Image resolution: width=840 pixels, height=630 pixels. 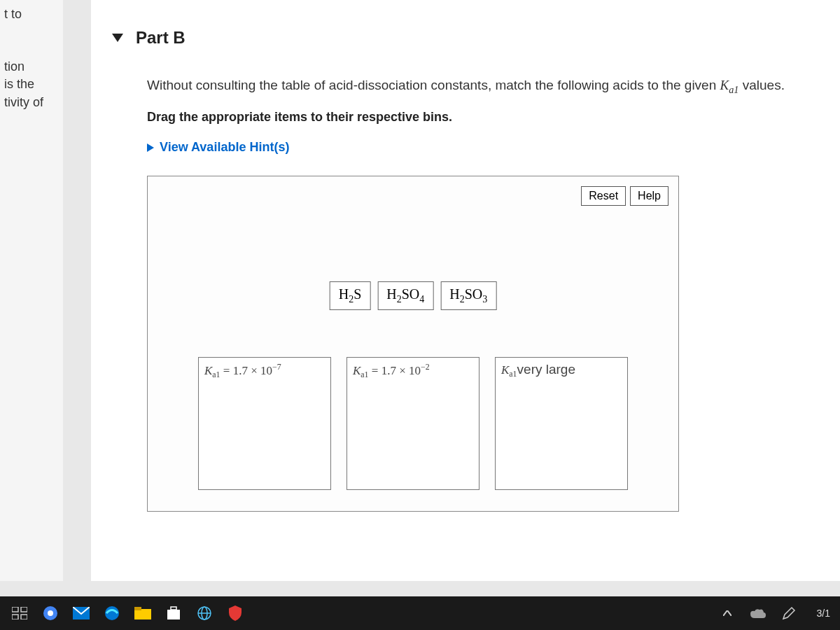 I want to click on file-explorer-icon, so click(x=143, y=613).